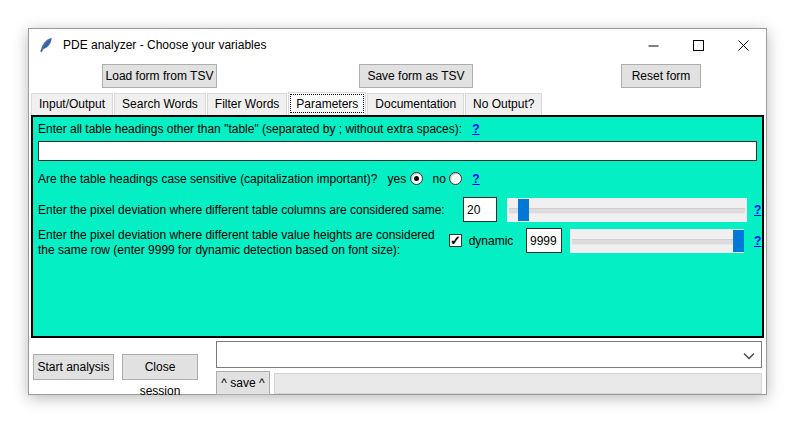  What do you see at coordinates (398, 103) in the screenshot?
I see `notebook-tabs: Input/Output Search Words Filter Words P…` at bounding box center [398, 103].